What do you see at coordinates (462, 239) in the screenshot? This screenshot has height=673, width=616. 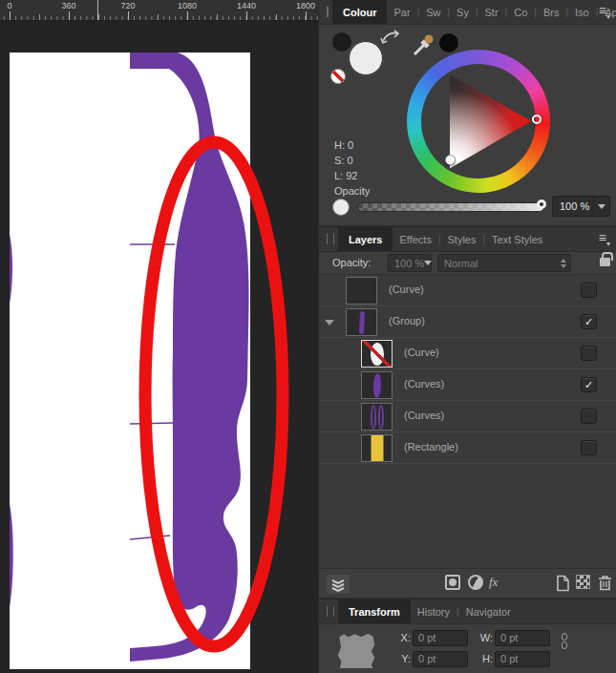 I see `tab-styles: Styles` at bounding box center [462, 239].